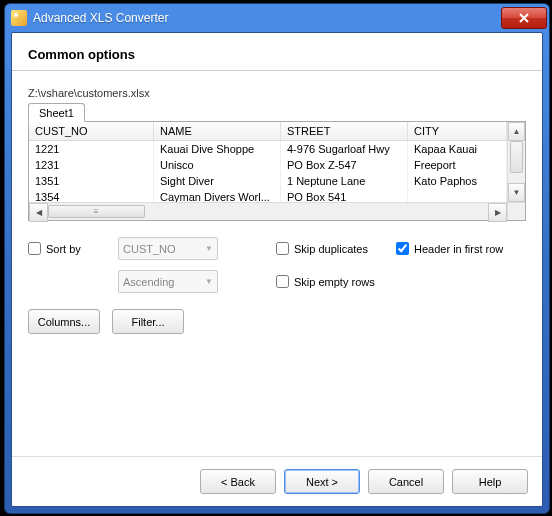 The image size is (552, 516). I want to click on titlebar: Advanced XLS Converter, so click(277, 18).